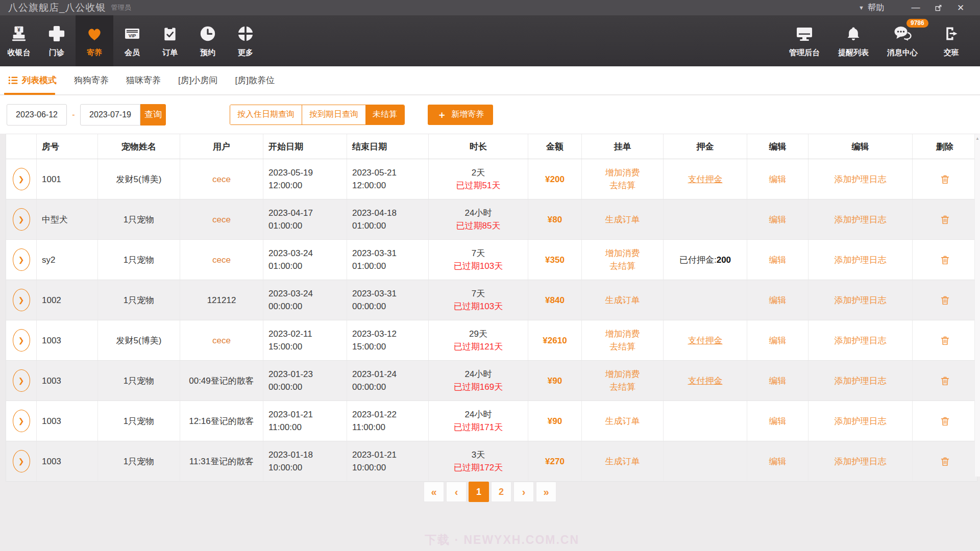 The width and height of the screenshot is (980, 551). Describe the element at coordinates (623, 381) in the screenshot. I see `order-cell: 增加消费去结算` at that location.